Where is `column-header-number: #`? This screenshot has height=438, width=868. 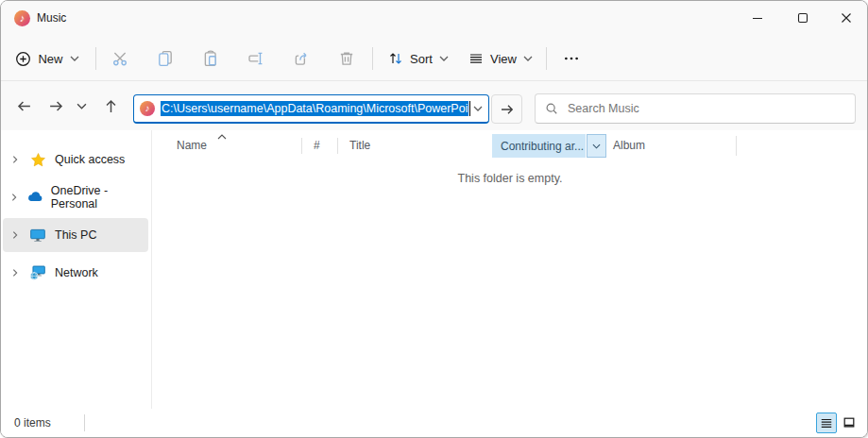 column-header-number: # is located at coordinates (317, 145).